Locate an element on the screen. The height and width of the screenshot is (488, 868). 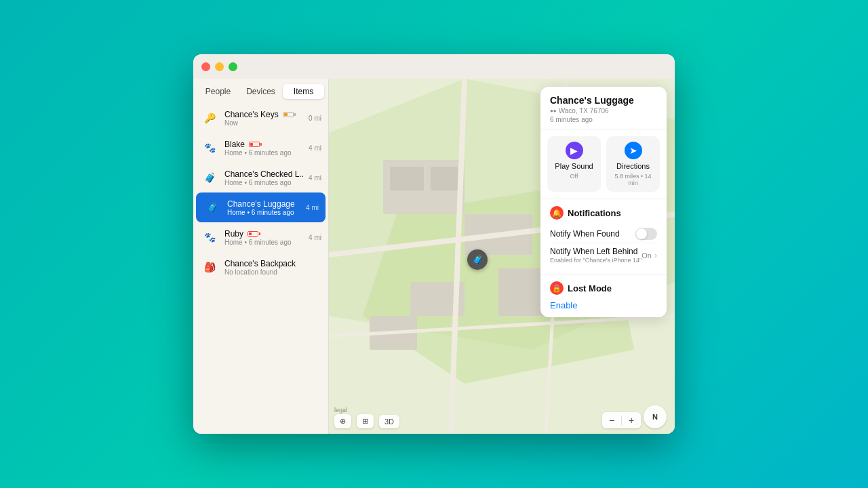
list-item: 🐾 Ruby Home • 6 minutes ago 4 mi is located at coordinates (260, 237).